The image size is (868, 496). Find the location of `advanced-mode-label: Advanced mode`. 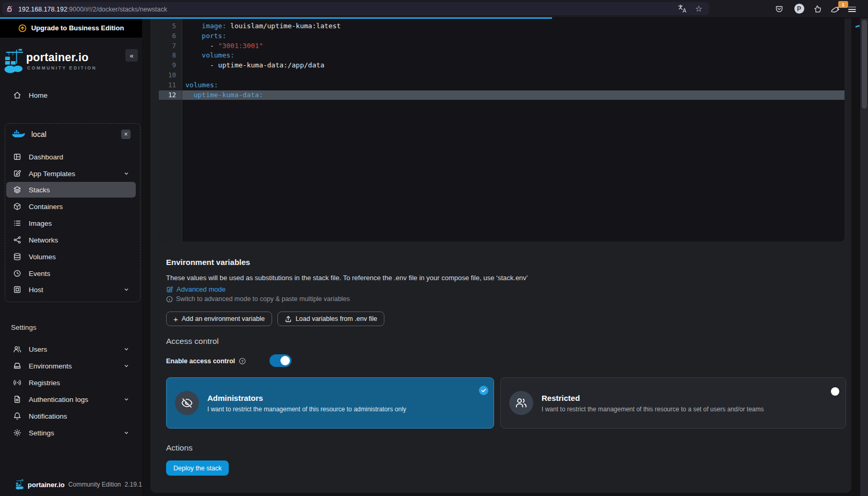

advanced-mode-label: Advanced mode is located at coordinates (201, 290).